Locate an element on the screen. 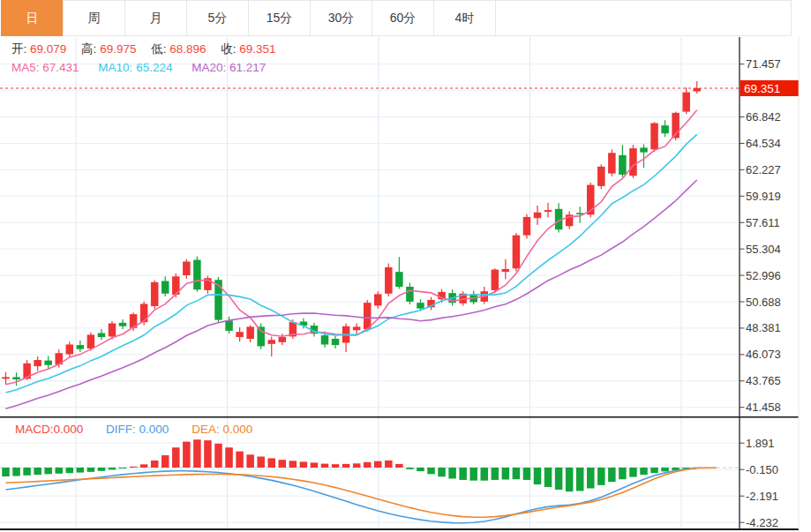 This screenshot has width=811, height=532. high-label: 高: is located at coordinates (88, 49).